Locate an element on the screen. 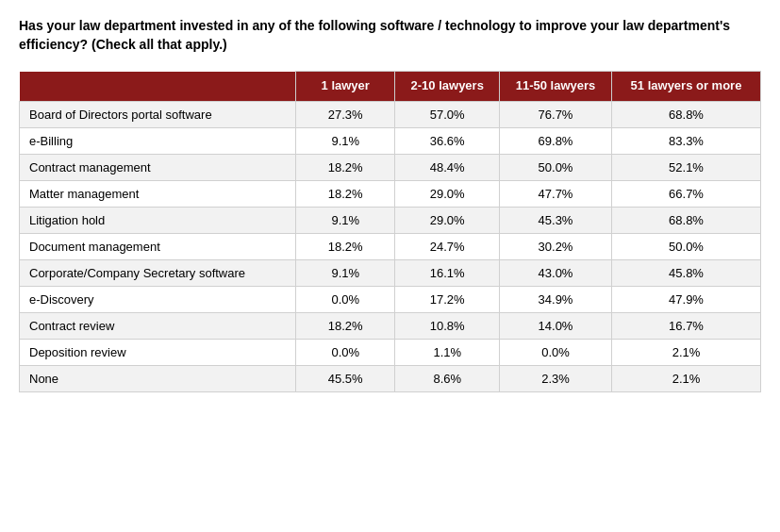 The image size is (780, 532). table-row: Matter management18.2%29.0%47.7%66.7% is located at coordinates (390, 194).